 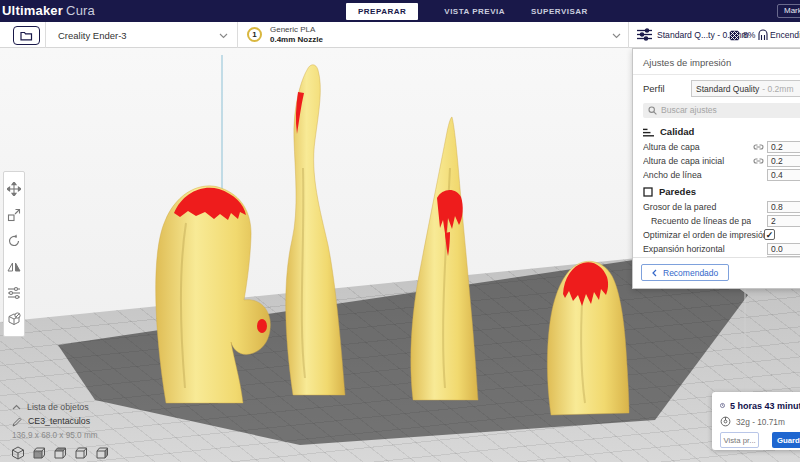 I want to click on marketplace-button: Marketplace, so click(x=788, y=11).